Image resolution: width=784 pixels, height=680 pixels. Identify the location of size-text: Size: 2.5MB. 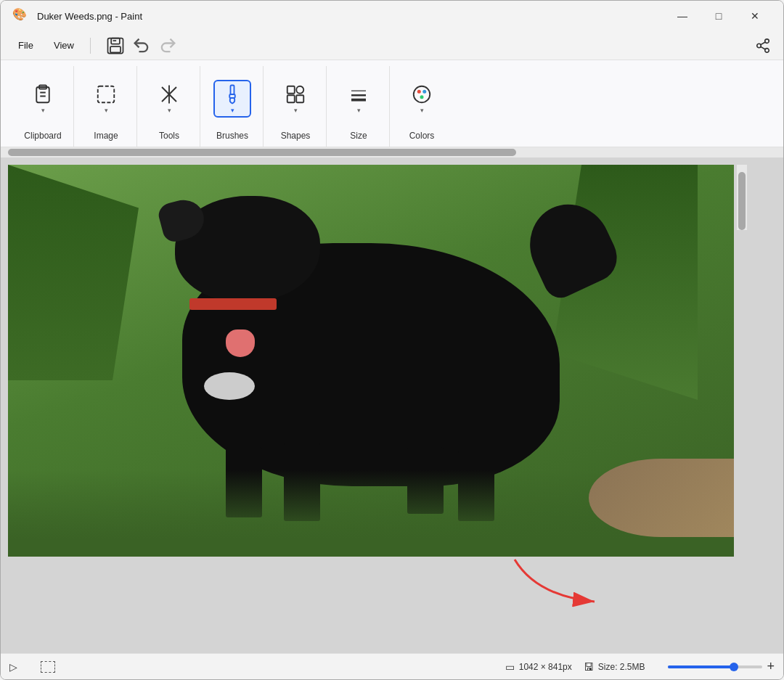
(621, 667).